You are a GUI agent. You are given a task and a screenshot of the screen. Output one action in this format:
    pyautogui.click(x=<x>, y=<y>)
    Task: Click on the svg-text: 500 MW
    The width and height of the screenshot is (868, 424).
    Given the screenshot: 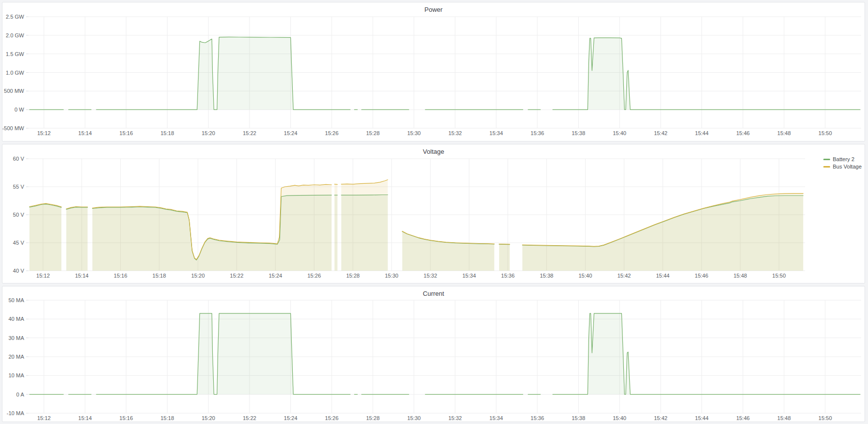 What is the action you would take?
    pyautogui.click(x=14, y=91)
    